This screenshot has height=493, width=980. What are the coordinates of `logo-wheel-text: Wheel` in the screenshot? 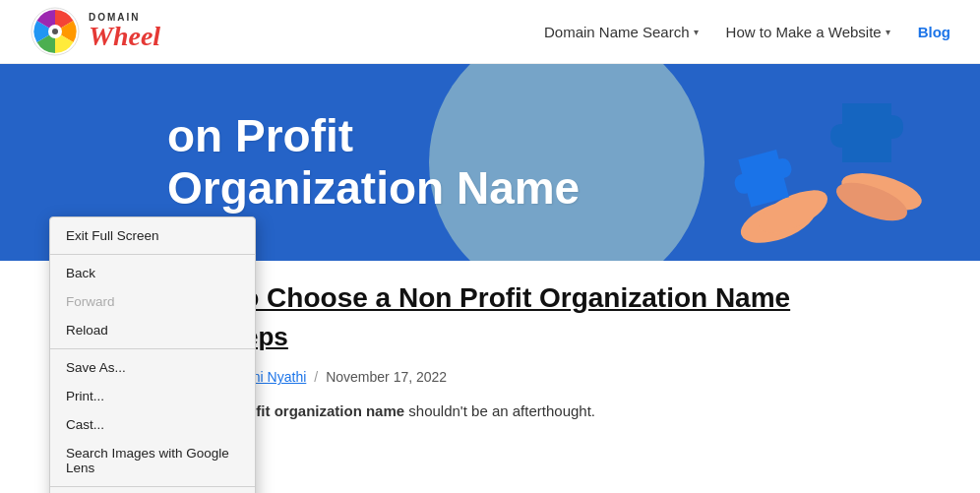 It's located at (124, 36).